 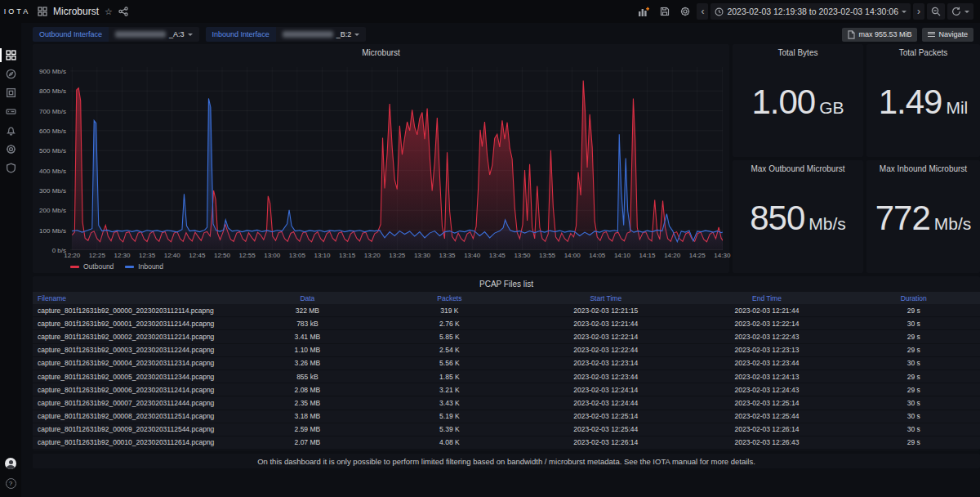 I want to click on table-cell: 2023-02-03 12:24:43, so click(x=766, y=390).